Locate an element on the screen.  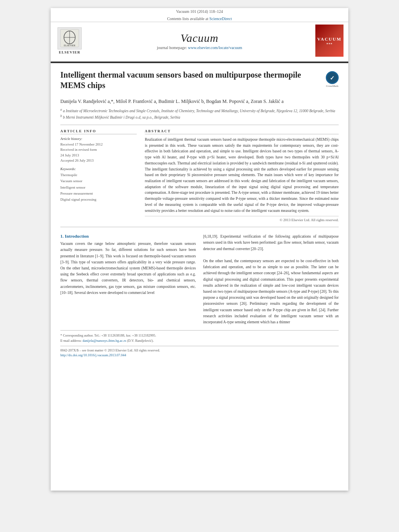
body-left-text: Vacuum covers the range below atmospheri… is located at coordinates (128, 269).